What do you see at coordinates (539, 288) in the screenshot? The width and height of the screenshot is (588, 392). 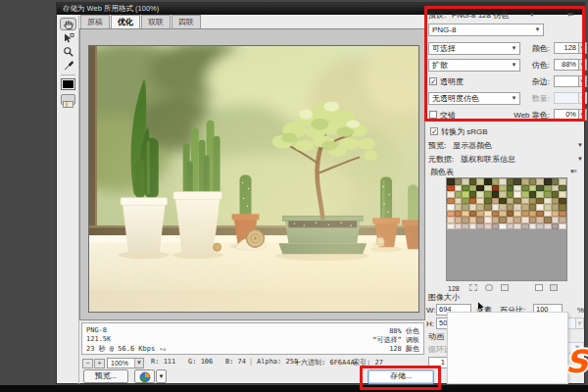 I see `new-color-icon` at bounding box center [539, 288].